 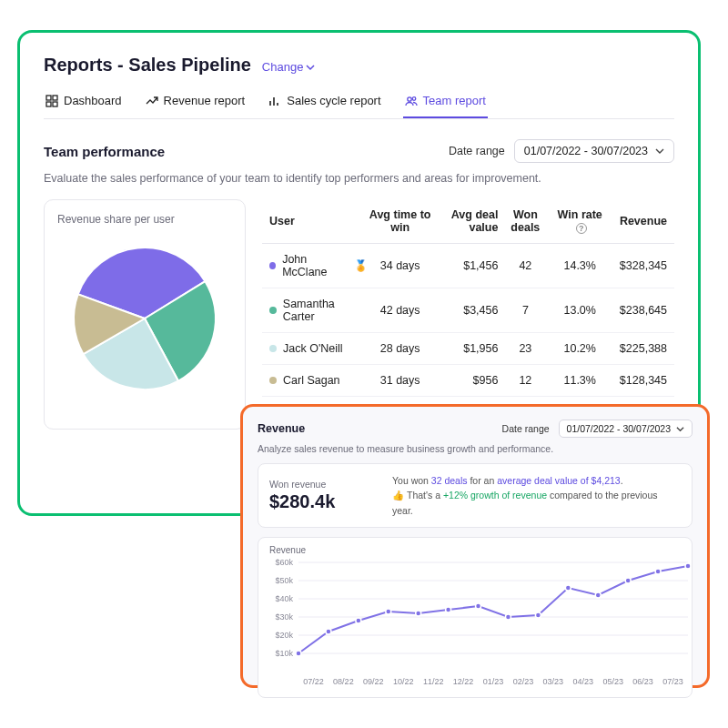 I want to click on thumbs-up-icon: 👍, so click(x=399, y=495).